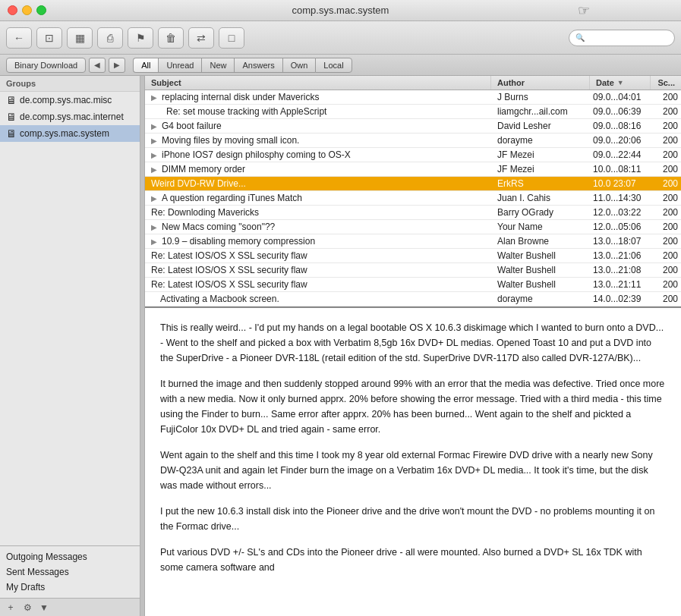 The image size is (681, 616). Describe the element at coordinates (11, 608) in the screenshot. I see `add-group-button: +` at that location.